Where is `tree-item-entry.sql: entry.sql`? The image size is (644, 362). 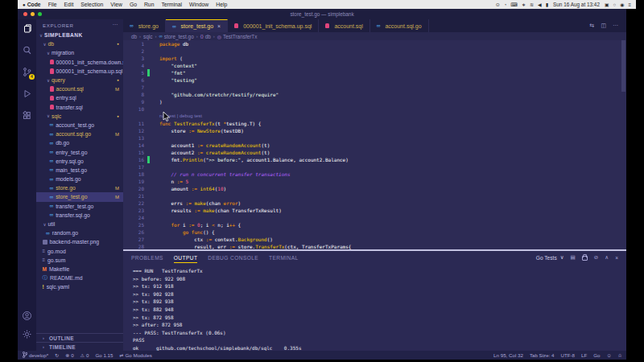 tree-item-entry.sql: entry.sql is located at coordinates (80, 98).